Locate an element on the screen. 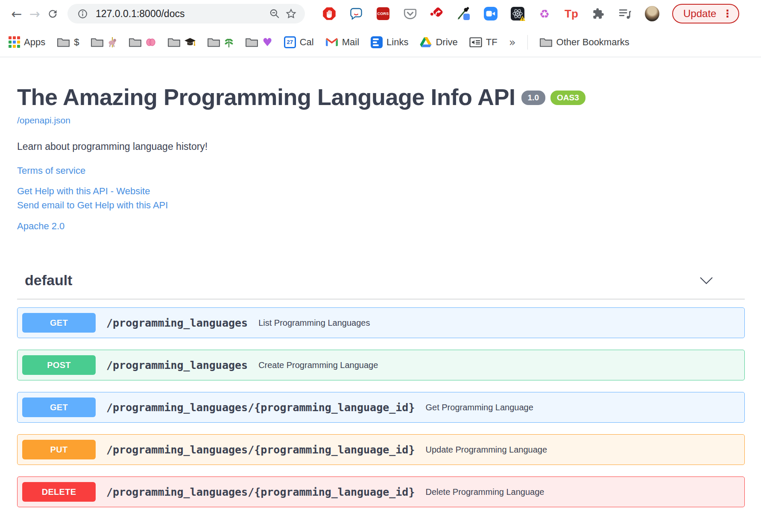  url-text: 127.0.0.1:8000/docs is located at coordinates (181, 14).